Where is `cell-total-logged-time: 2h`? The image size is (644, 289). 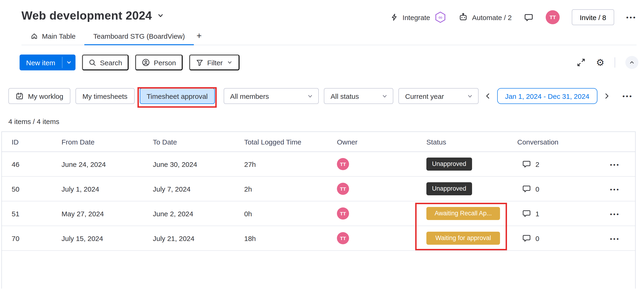 cell-total-logged-time: 2h is located at coordinates (290, 189).